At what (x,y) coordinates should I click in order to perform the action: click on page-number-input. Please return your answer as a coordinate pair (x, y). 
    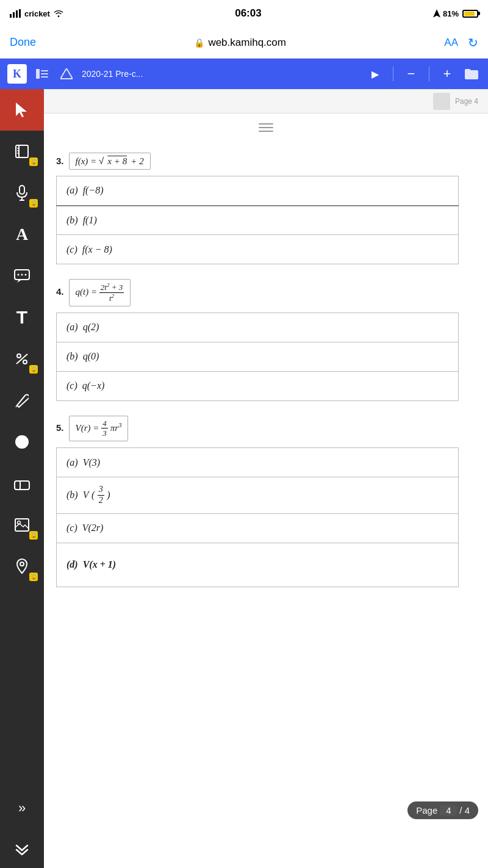
    Looking at the image, I should click on (448, 811).